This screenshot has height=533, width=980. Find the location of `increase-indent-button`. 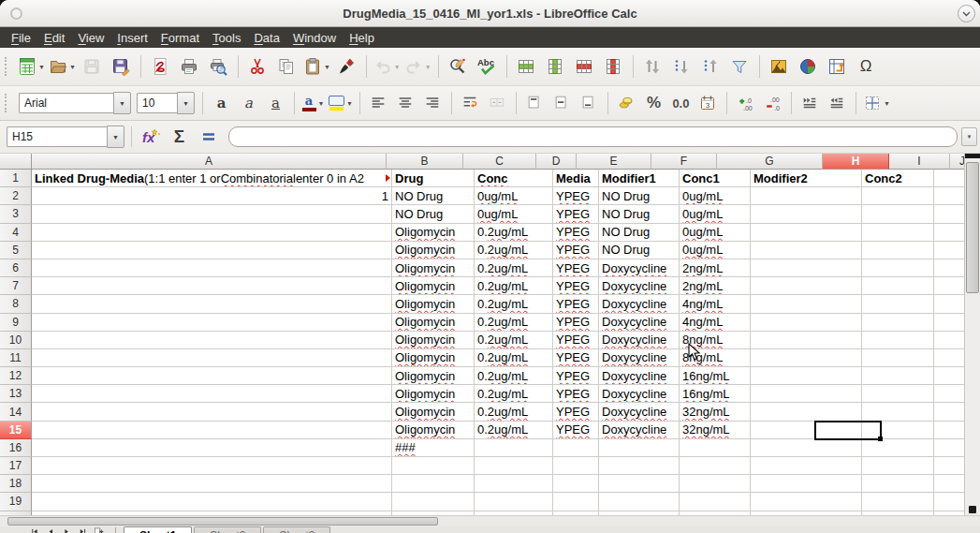

increase-indent-button is located at coordinates (811, 103).